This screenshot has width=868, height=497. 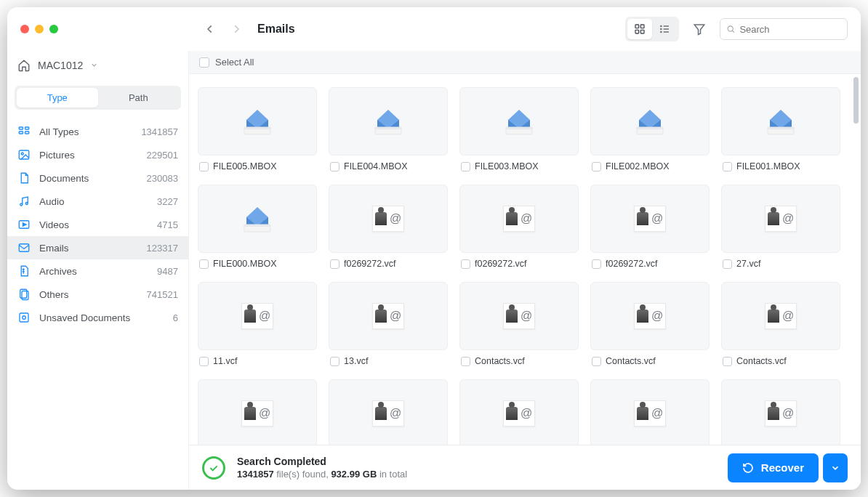 I want to click on sidebar-item-archives: Archives9487, so click(x=97, y=271).